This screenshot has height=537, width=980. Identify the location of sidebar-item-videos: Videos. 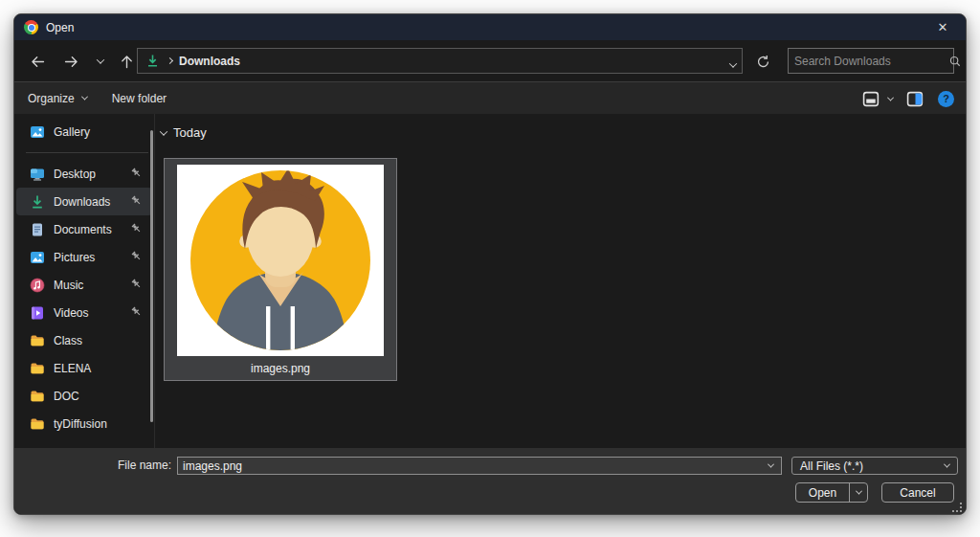
(84, 312).